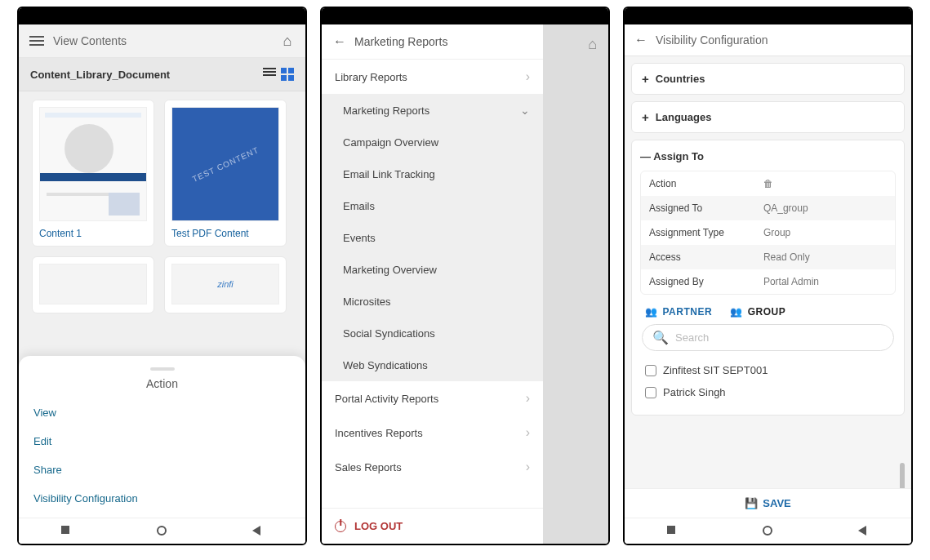 This screenshot has width=930, height=560. Describe the element at coordinates (768, 278) in the screenshot. I see `accordion-assign-to: — Assign To Action🗑 Assigned ToQA_group …` at that location.